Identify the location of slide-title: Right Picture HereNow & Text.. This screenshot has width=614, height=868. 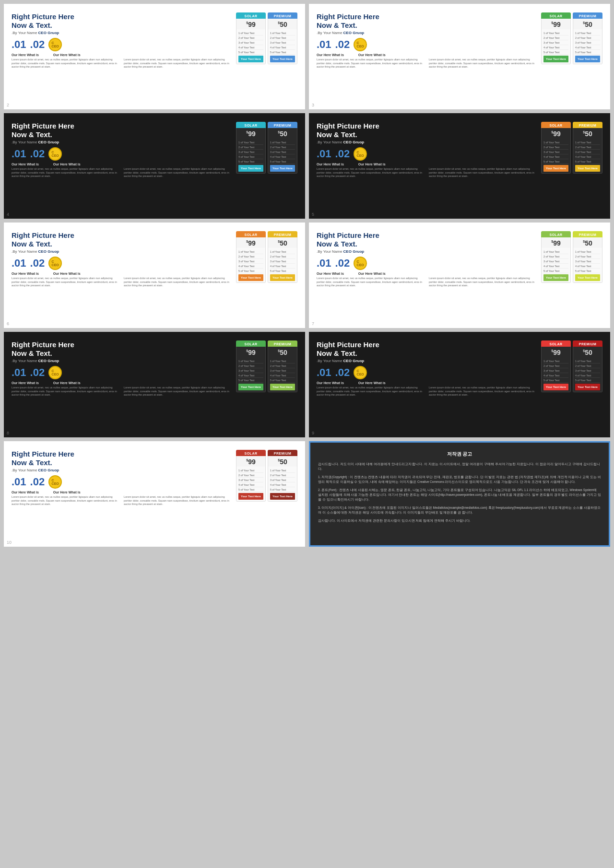
(122, 349).